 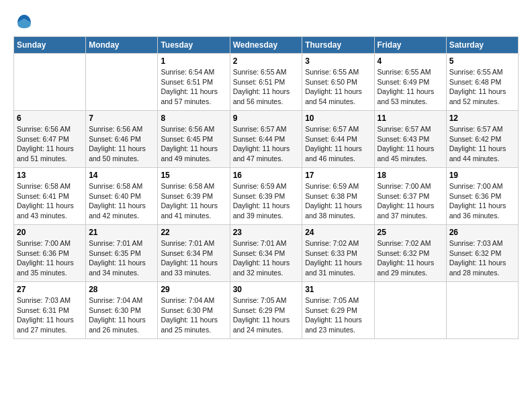 I want to click on day-number: 2, so click(x=266, y=61).